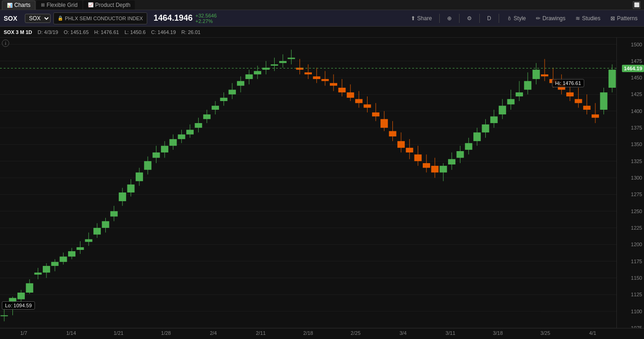 The height and width of the screenshot is (339, 644). What do you see at coordinates (551, 18) in the screenshot?
I see `drawings-button: ✏ Drawings` at bounding box center [551, 18].